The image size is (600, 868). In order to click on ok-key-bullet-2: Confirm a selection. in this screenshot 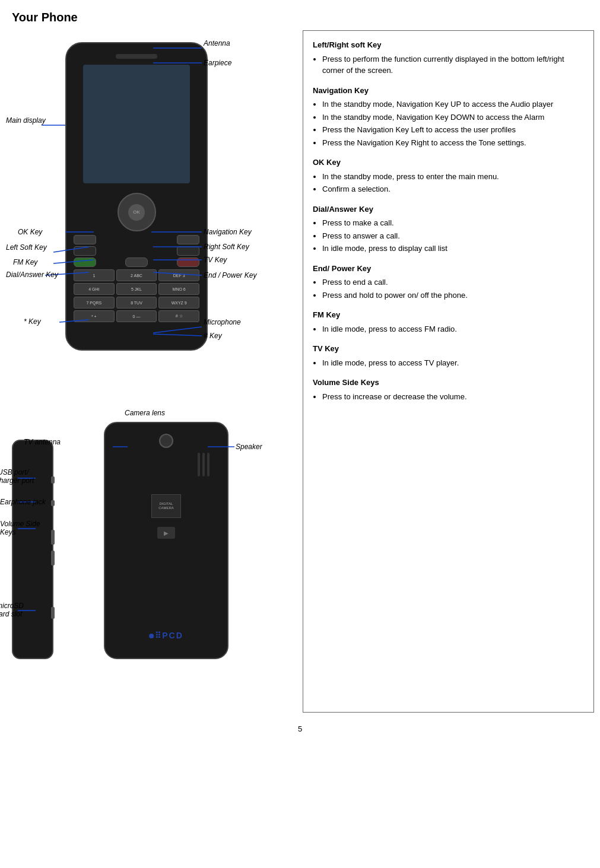, I will do `click(453, 189)`.